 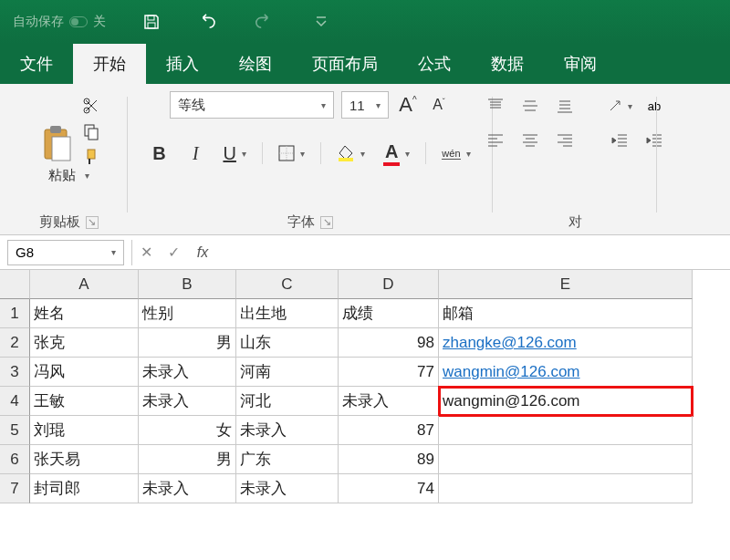 I want to click on row-header: 5, so click(x=15, y=430).